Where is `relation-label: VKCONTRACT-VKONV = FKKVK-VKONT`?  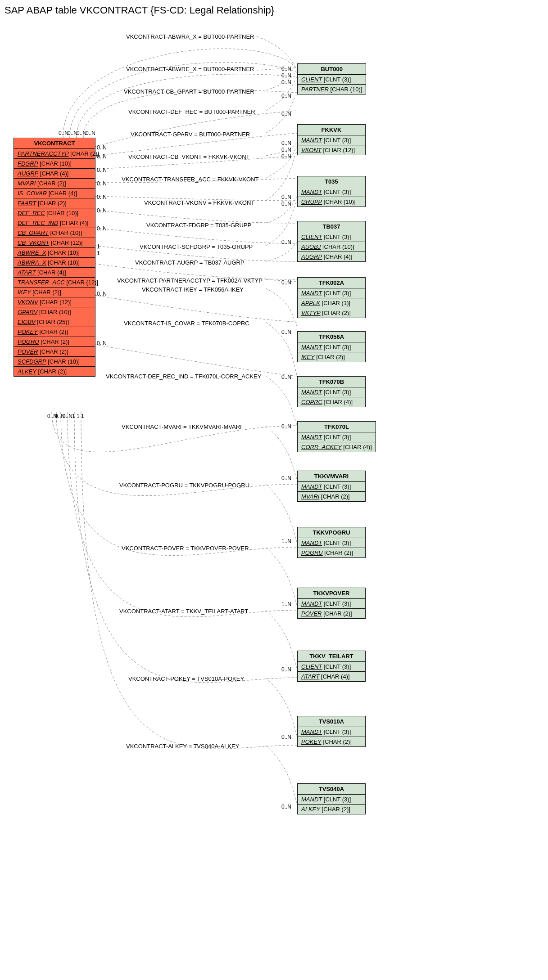
relation-label: VKCONTRACT-VKONV = FKKVK-VKONT is located at coordinates (199, 202).